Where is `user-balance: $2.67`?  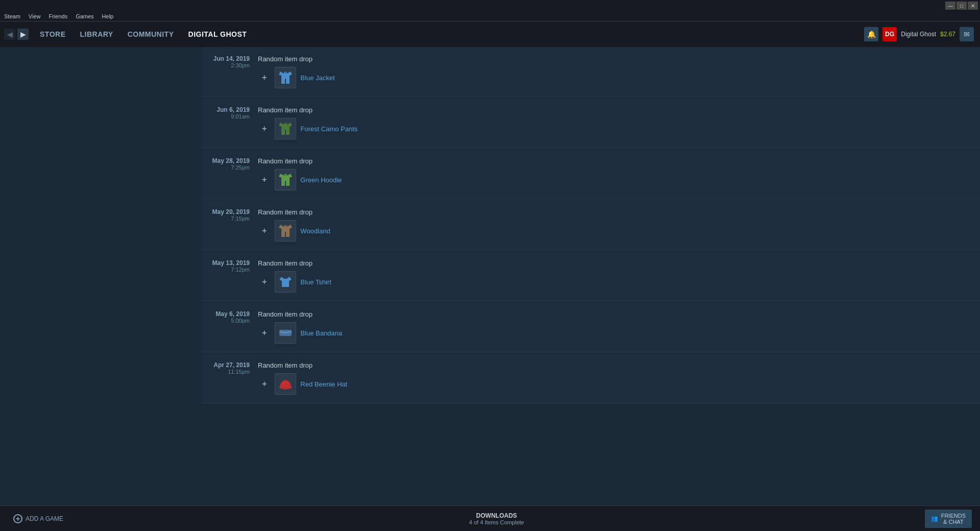
user-balance: $2.67 is located at coordinates (948, 34).